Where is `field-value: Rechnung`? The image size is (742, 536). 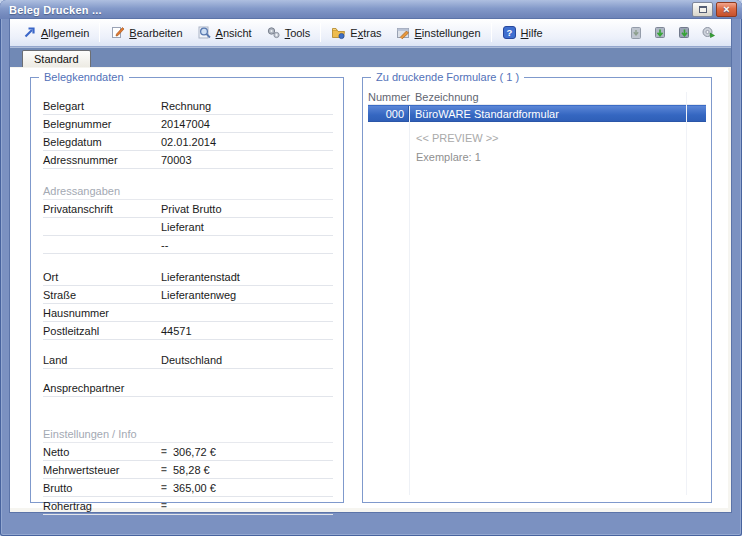 field-value: Rechnung is located at coordinates (247, 106).